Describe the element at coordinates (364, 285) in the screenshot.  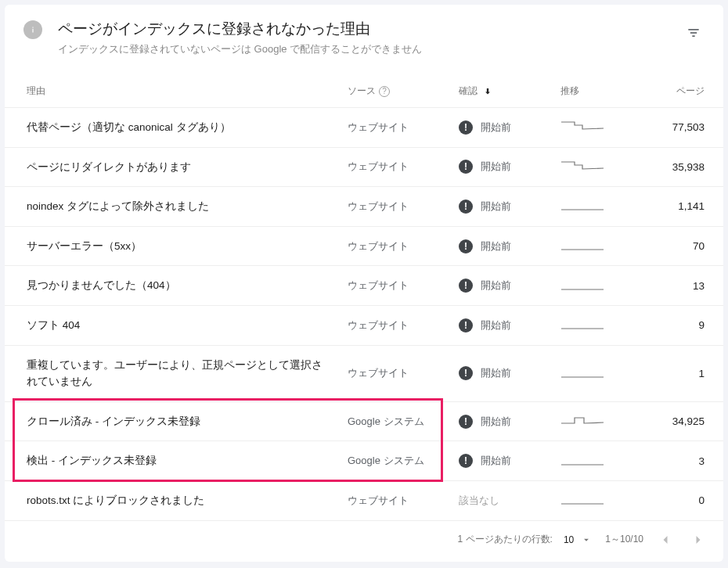
I see `table-row: 見つかりませんでした（404）ウェブサイト!開始前13` at that location.